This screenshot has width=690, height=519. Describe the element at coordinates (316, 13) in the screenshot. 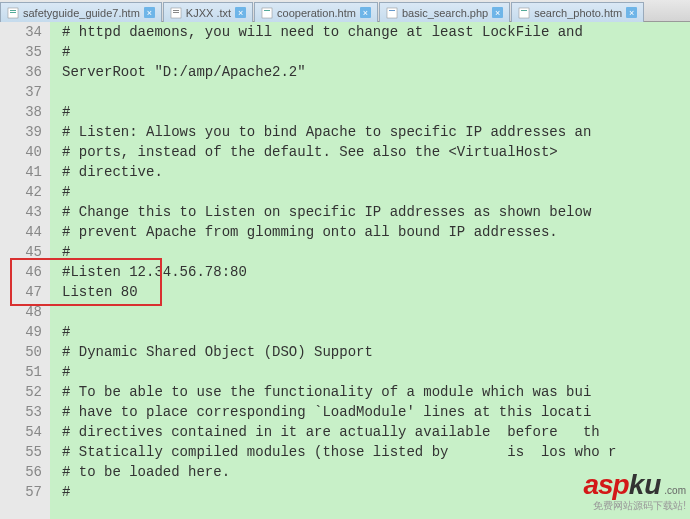

I see `tab-label: cooperation.htm` at that location.